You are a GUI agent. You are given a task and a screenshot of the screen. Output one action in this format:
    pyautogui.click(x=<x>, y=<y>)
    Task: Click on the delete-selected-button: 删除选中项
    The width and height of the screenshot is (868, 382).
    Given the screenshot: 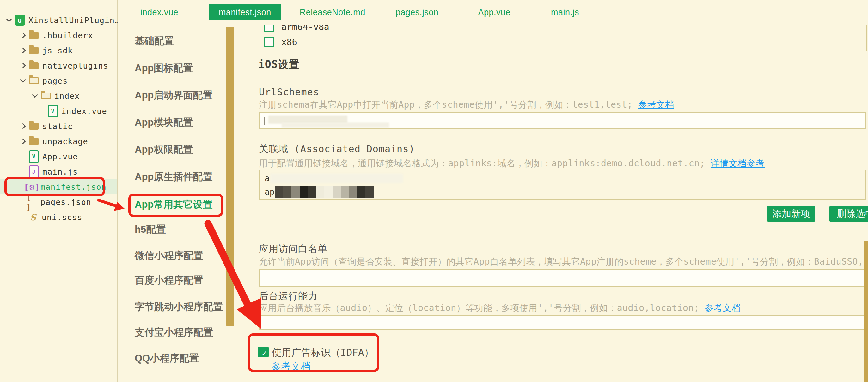 What is the action you would take?
    pyautogui.click(x=849, y=214)
    